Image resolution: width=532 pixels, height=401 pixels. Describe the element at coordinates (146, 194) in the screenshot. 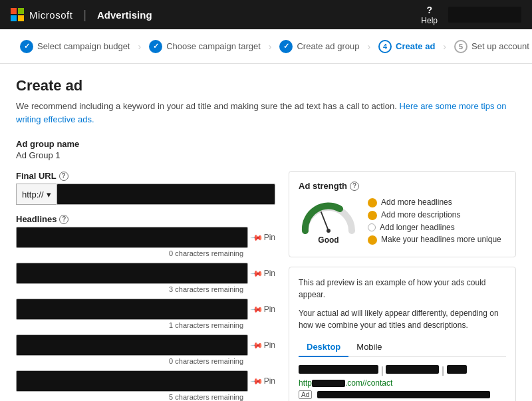

I see `url-input-row: http:// ▾` at that location.